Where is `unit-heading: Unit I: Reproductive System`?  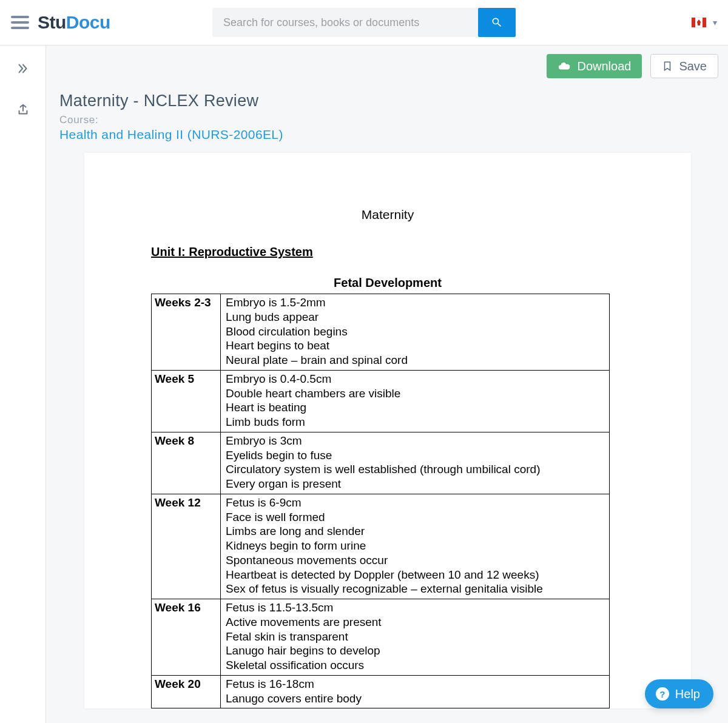 unit-heading: Unit I: Reproductive System is located at coordinates (388, 252).